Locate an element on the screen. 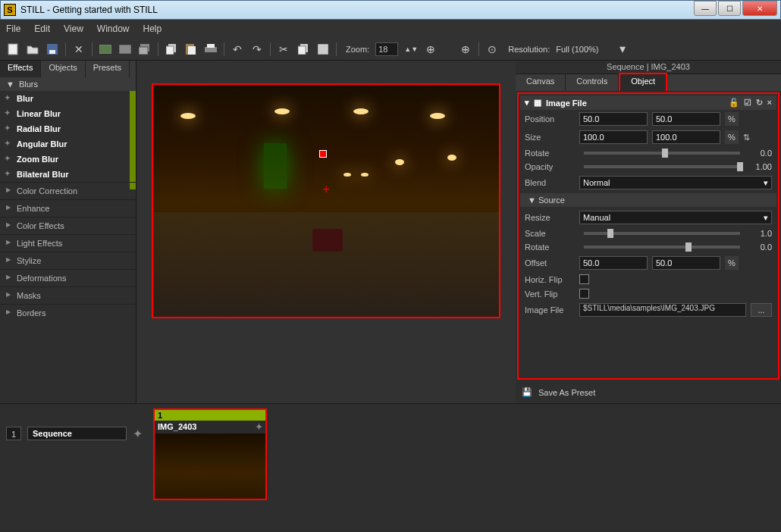  redo-icon: ↷ is located at coordinates (257, 49).